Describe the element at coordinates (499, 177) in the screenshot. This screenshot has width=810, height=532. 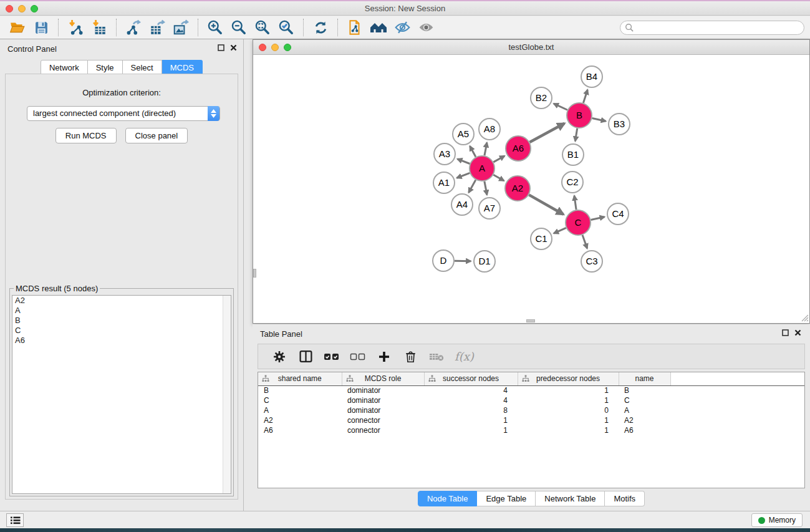
I see `graph-edge-A-A2` at that location.